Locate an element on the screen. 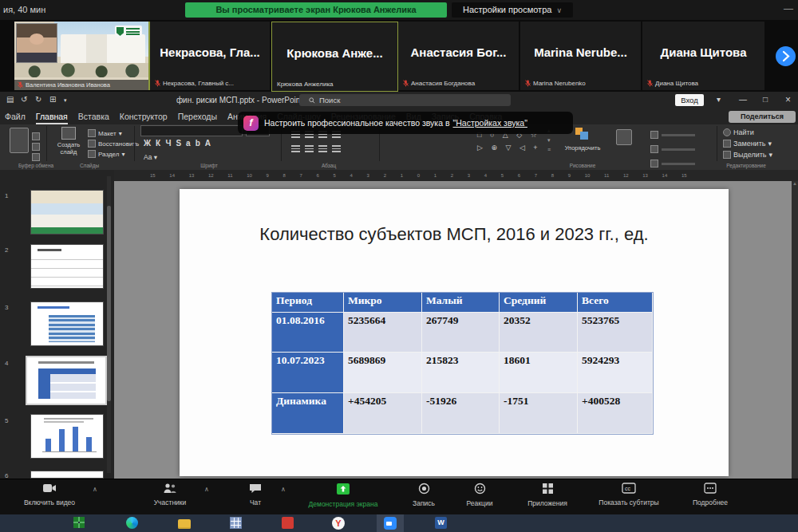  viewing-screen-banner: Вы просматриваете экран Крюкова Анжелика is located at coordinates (316, 10).